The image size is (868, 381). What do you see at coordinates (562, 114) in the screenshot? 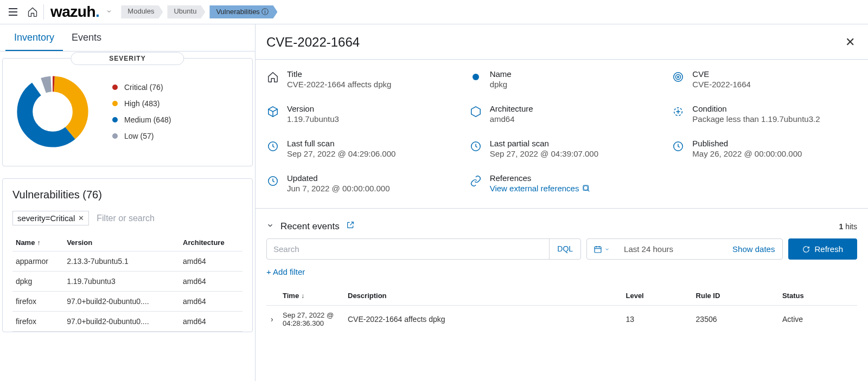
I see `field-architecture: Architectureamd64` at bounding box center [562, 114].